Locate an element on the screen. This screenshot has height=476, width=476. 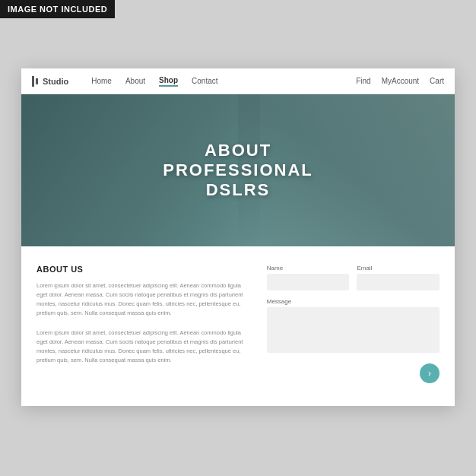
about-paragraph-1: Lorem ipsum dolor sit amet, consectetuer… is located at coordinates (140, 300).